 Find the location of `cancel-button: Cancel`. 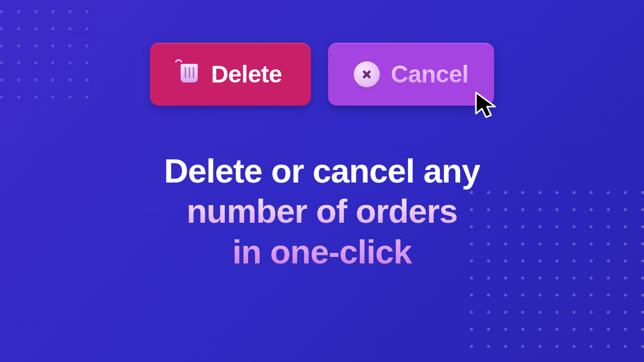

cancel-button: Cancel is located at coordinates (411, 74).